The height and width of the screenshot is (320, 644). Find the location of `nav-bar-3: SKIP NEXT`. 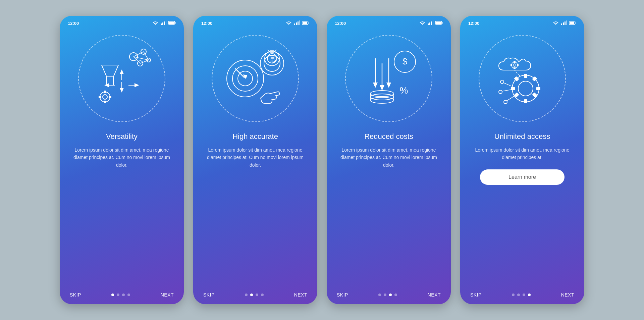

nav-bar-3: SKIP NEXT is located at coordinates (389, 292).